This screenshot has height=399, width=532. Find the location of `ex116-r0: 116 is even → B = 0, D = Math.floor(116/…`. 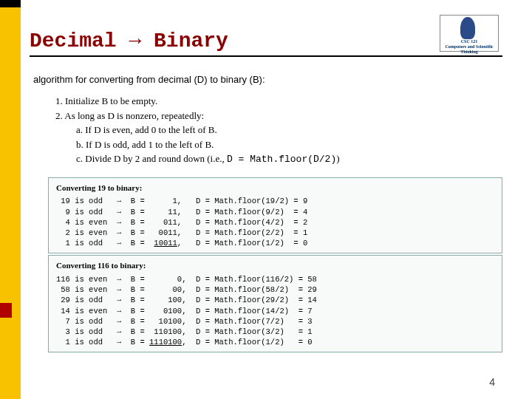

ex116-r0: 116 is even → B = 0, D = Math.floor(116/… is located at coordinates (186, 279).